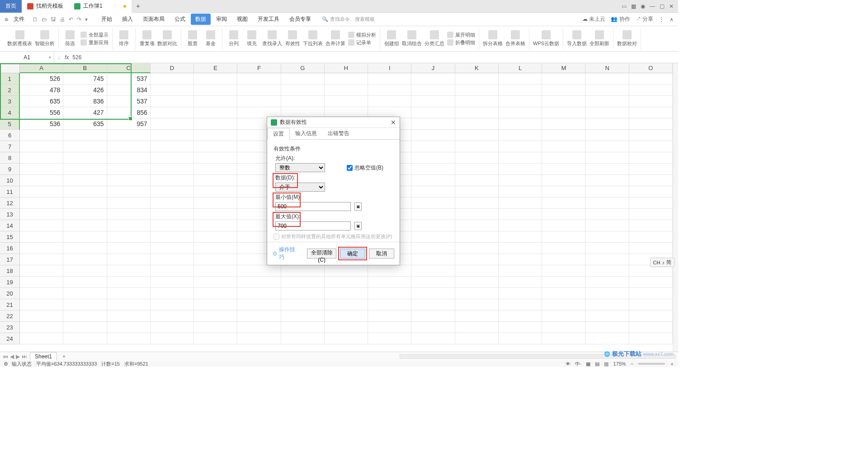  Describe the element at coordinates (350, 168) in the screenshot. I see `ignore-blank-input` at that location.